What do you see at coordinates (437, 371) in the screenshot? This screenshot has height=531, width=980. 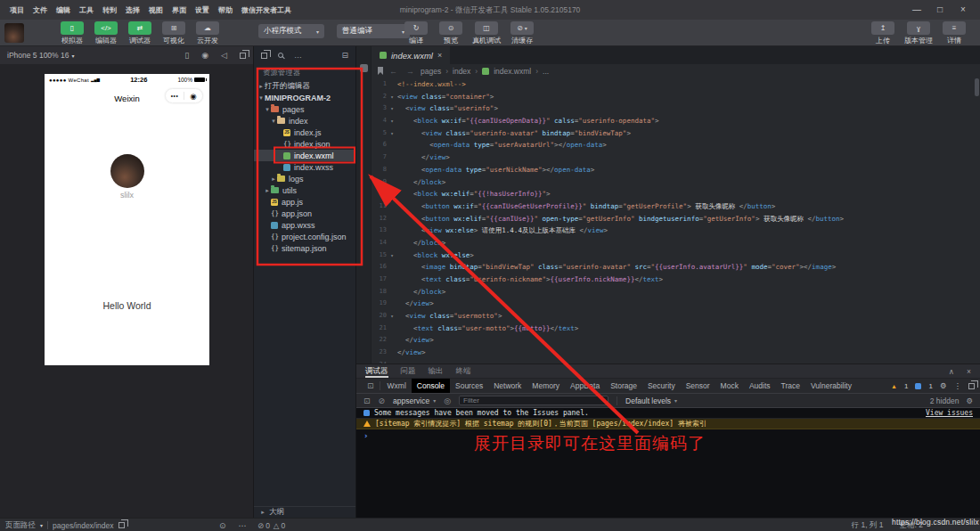 I see `panel-tab-输出: 输出` at bounding box center [437, 371].